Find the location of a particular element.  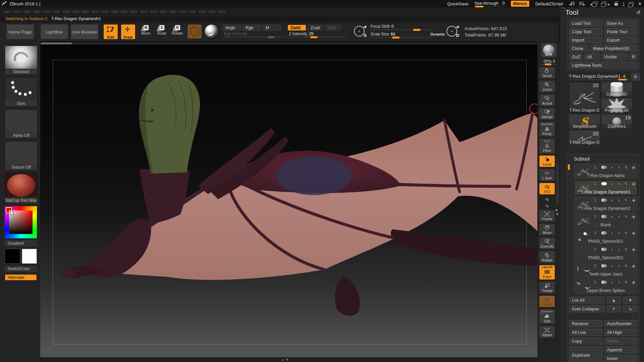

strip-button: Dynamic Solo is located at coordinates (547, 316).